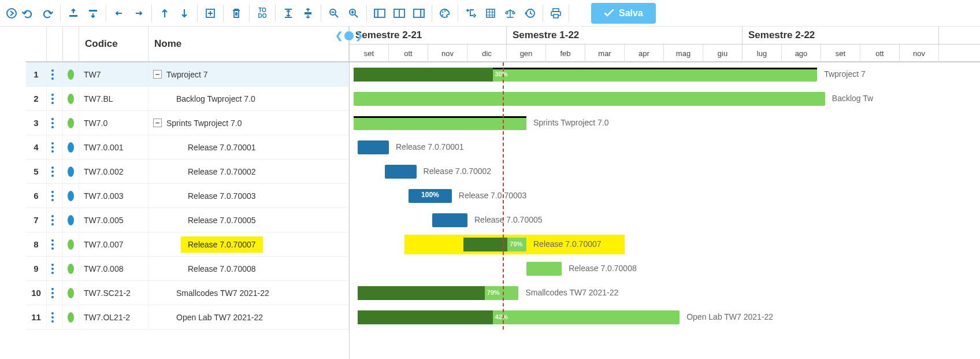 This screenshot has width=980, height=359. I want to click on gantt-bar: Release 7.0.70001, so click(373, 147).